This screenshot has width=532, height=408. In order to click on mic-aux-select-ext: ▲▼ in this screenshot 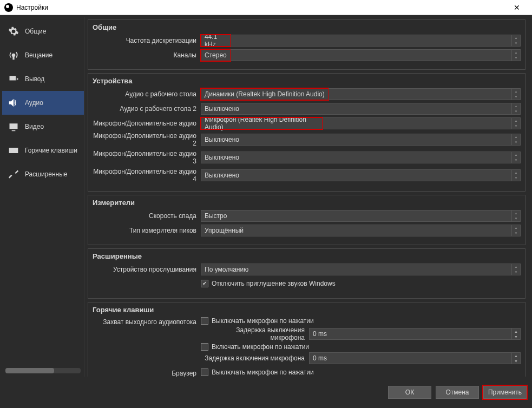, I will do `click(422, 123)`.